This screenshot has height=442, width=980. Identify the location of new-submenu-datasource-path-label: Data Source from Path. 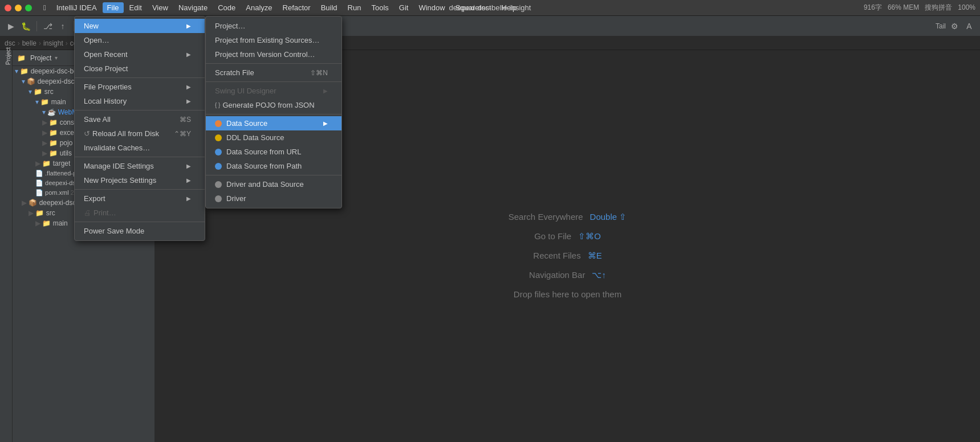
(264, 166).